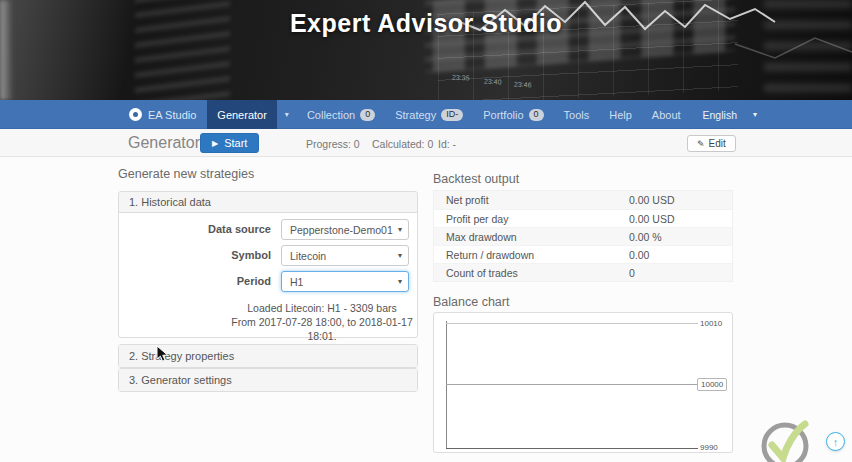  What do you see at coordinates (666, 114) in the screenshot?
I see `nav-item-about: About` at bounding box center [666, 114].